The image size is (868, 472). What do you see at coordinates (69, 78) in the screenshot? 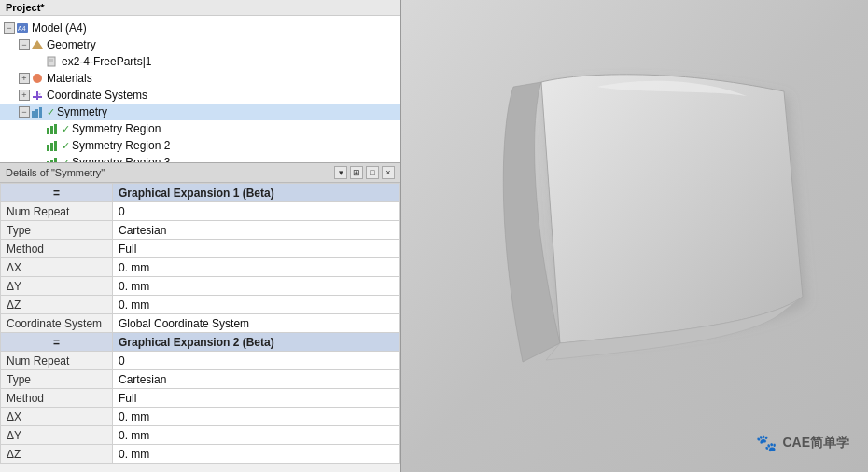
I see `tree-label-materials: Materials` at bounding box center [69, 78].